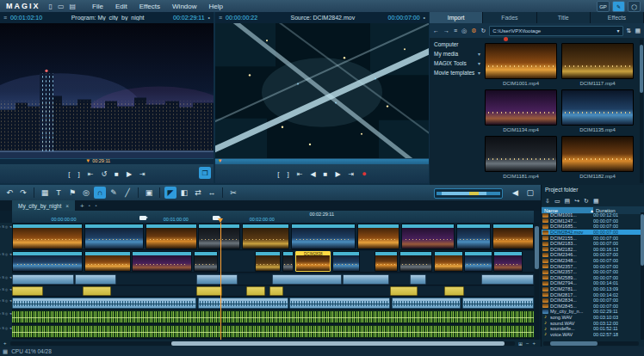 This screenshot has width=644, height=356. I want to click on monitor-layout-icon: ▢, so click(530, 193).